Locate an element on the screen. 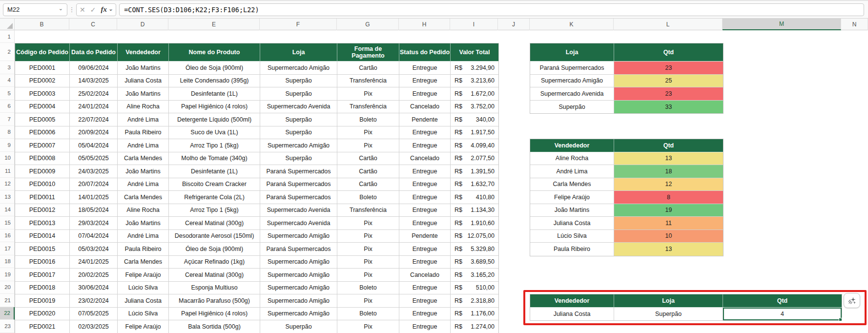 Image resolution: width=868 pixels, height=333 pixels. store-header-cell: Qtd is located at coordinates (669, 53).